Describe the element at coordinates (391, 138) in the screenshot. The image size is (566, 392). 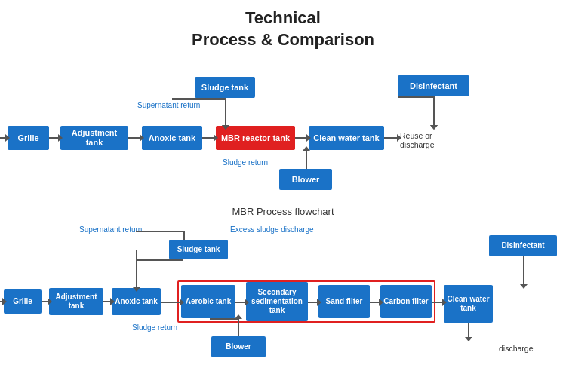
I see `arrow-clean-reuse` at that location.